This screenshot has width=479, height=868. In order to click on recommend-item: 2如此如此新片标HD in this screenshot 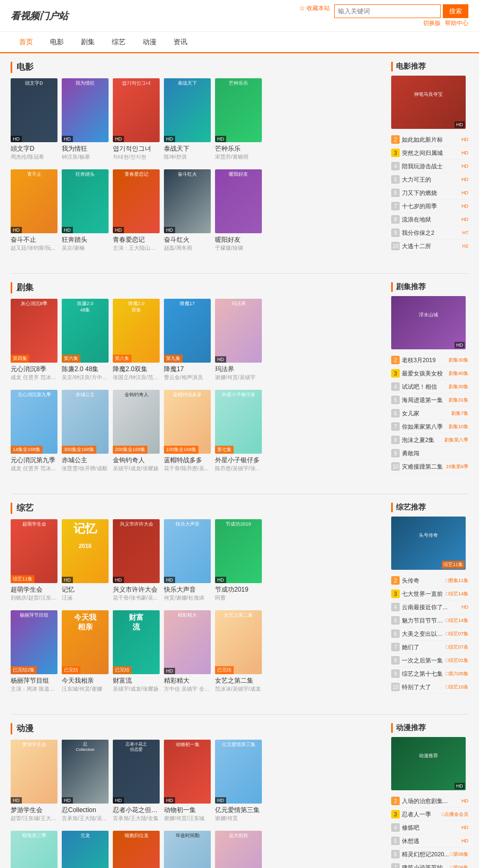, I will do `click(430, 140)`.